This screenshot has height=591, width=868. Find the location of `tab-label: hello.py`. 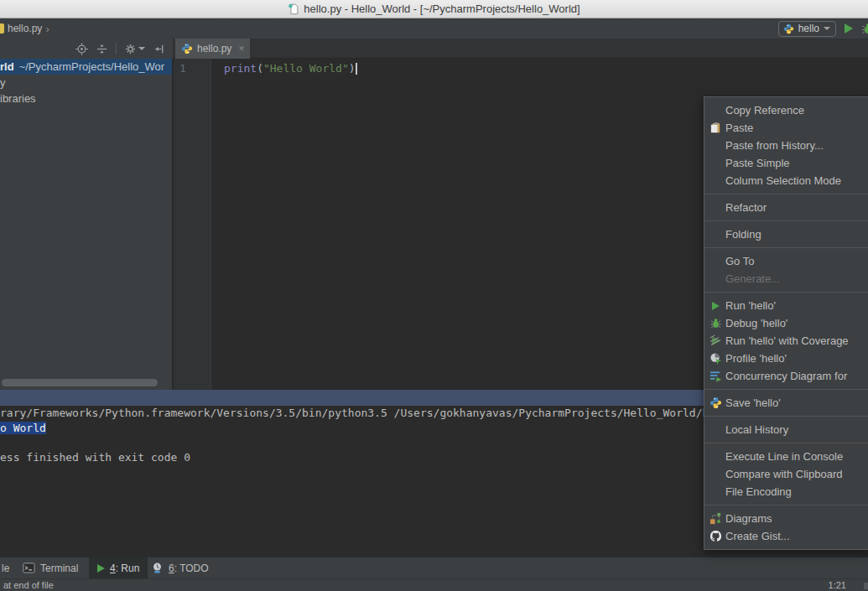

tab-label: hello.py is located at coordinates (215, 49).